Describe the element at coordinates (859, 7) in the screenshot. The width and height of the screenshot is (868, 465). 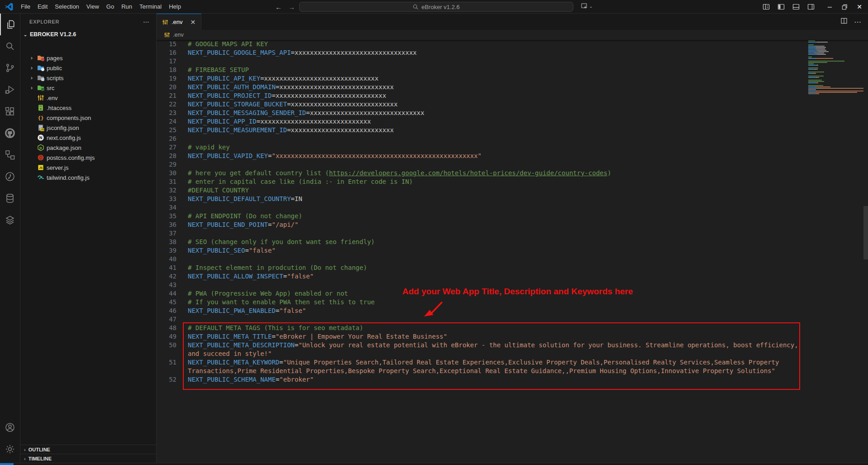
I see `close-icon: ✕` at that location.